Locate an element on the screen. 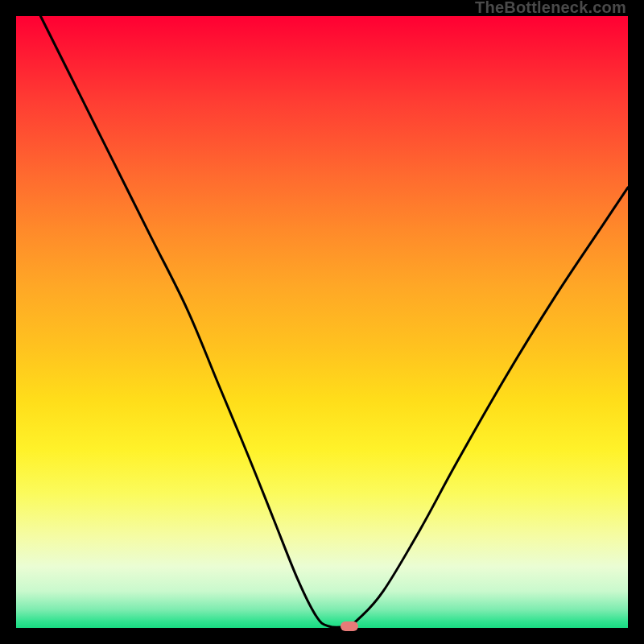 The image size is (644, 644). selection-marker is located at coordinates (349, 626).